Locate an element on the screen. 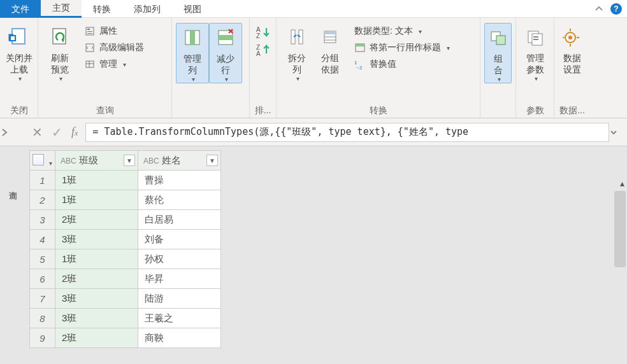 The width and height of the screenshot is (627, 364). collapse-ribbon-icon is located at coordinates (599, 9).